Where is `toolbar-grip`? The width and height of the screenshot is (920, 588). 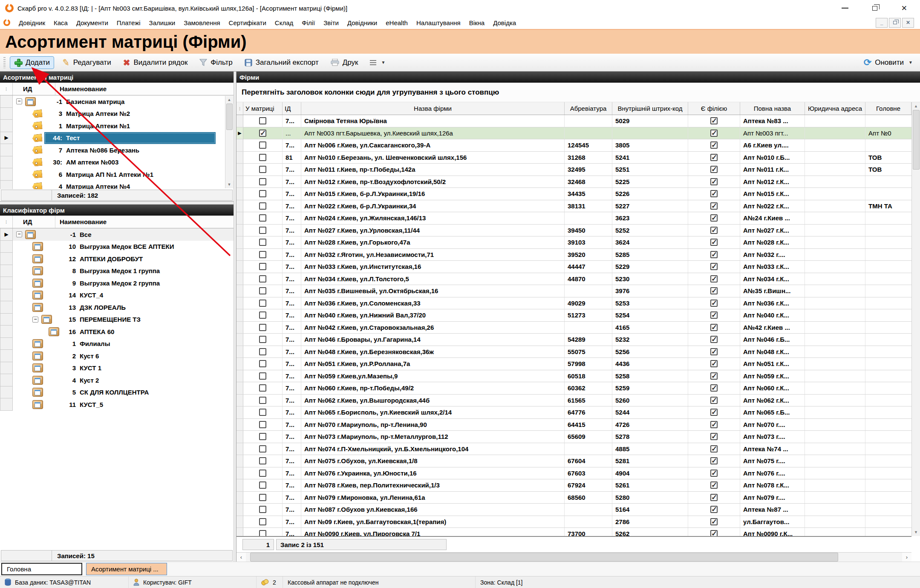 toolbar-grip is located at coordinates (4, 63).